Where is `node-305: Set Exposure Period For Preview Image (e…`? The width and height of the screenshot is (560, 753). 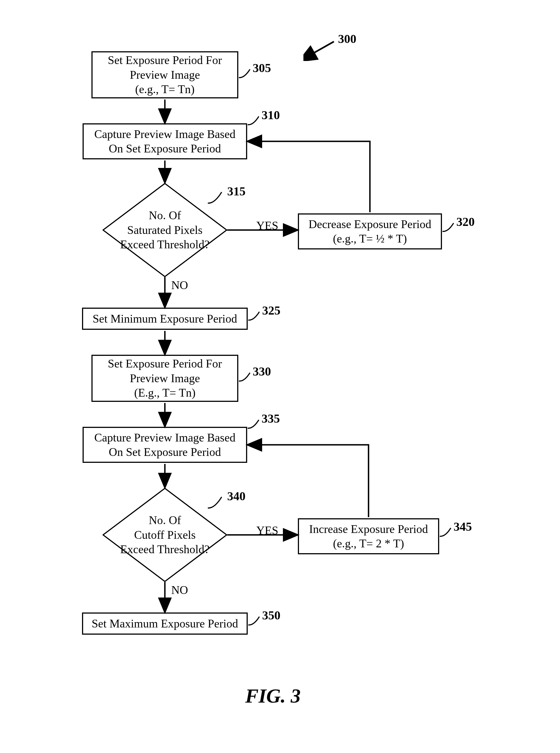
node-305: Set Exposure Period For Preview Image (e… is located at coordinates (165, 75).